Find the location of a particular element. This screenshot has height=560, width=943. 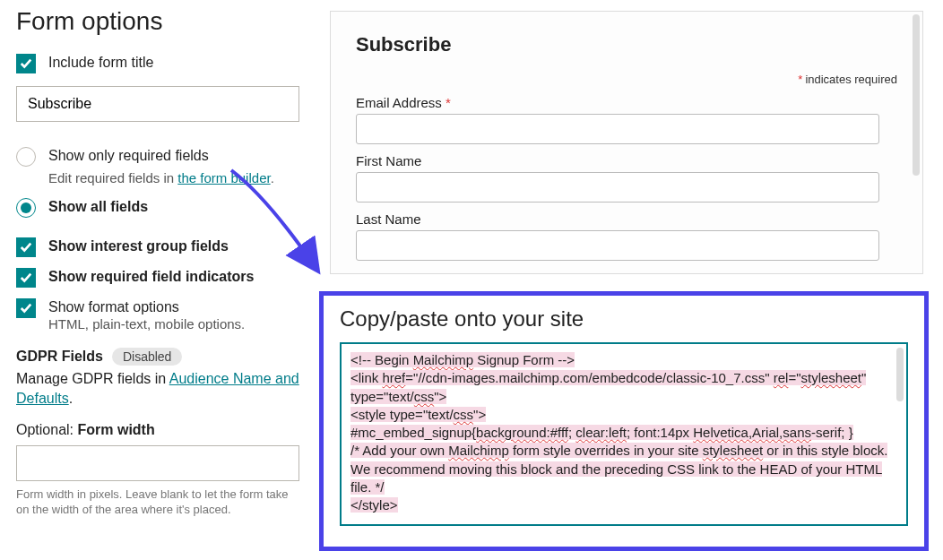

show-required-only-radio is located at coordinates (26, 157).